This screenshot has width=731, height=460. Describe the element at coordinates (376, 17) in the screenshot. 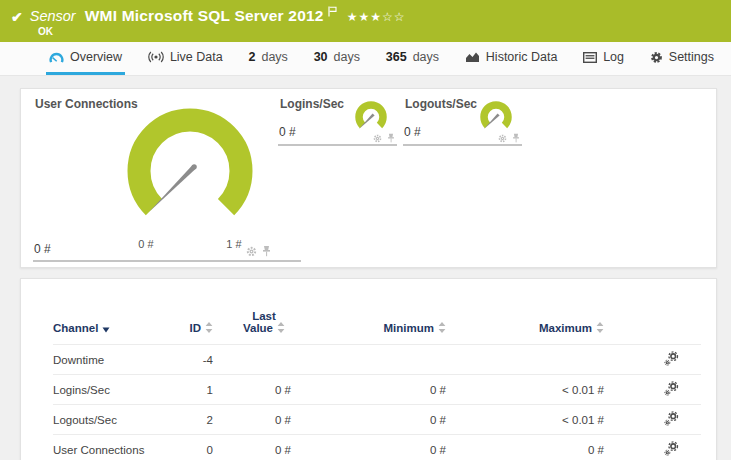

I see `rating-stars: ★★★☆☆` at that location.